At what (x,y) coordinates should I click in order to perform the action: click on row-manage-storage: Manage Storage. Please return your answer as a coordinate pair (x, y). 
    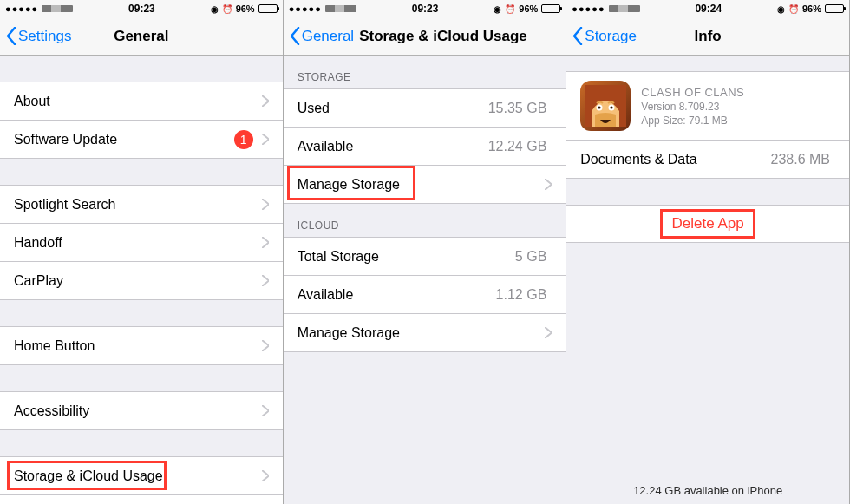
    Looking at the image, I should click on (425, 184).